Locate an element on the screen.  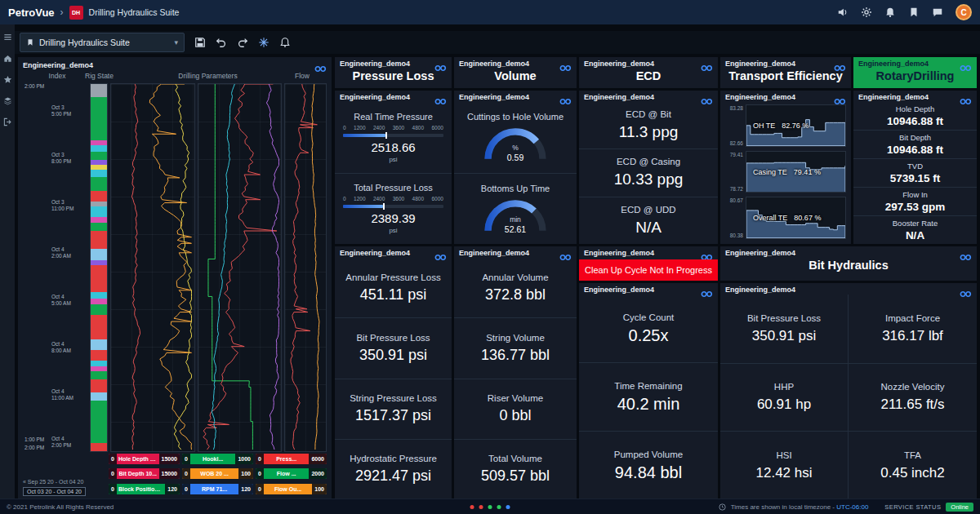
widget-header-volume: Engineering_demo4 Volume is located at coordinates (515, 73).